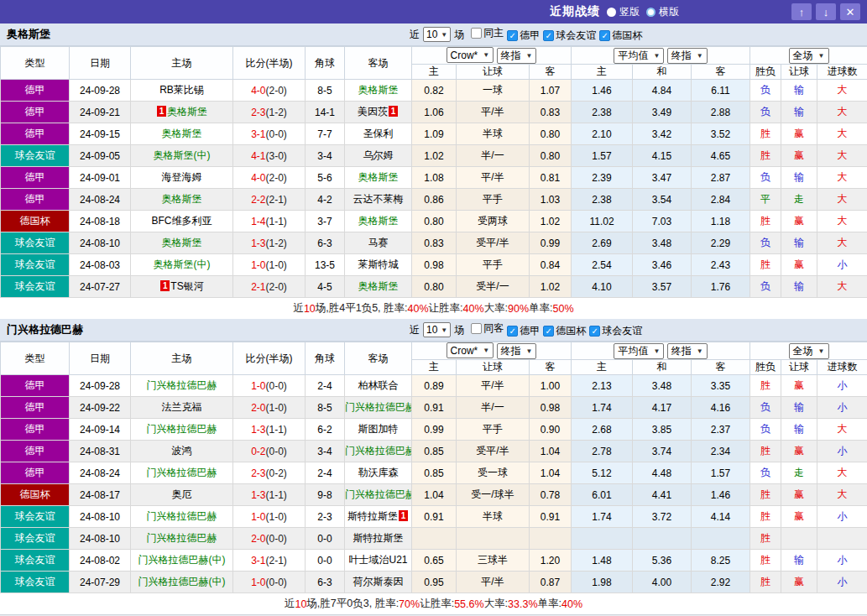  I want to click on sub-header-handicap-home: 主, so click(435, 72).